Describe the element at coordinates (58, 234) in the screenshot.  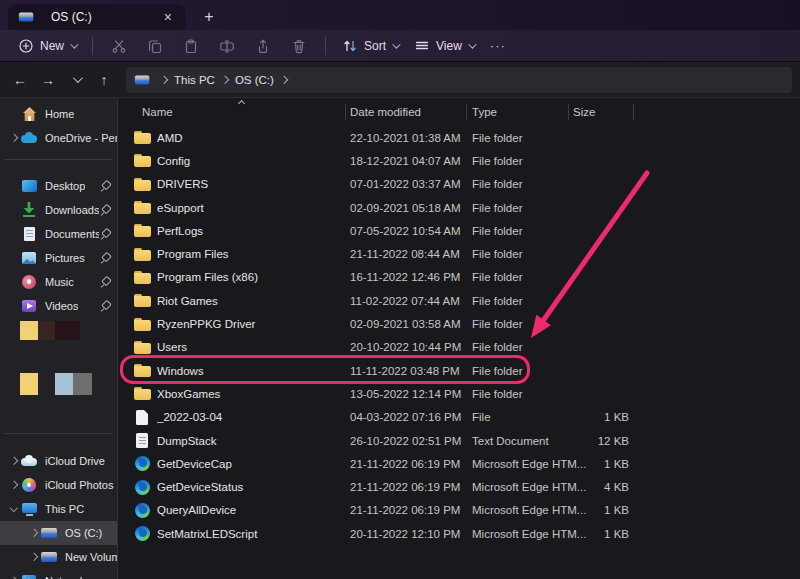
I see `sidebar-item-documents: Documents` at that location.